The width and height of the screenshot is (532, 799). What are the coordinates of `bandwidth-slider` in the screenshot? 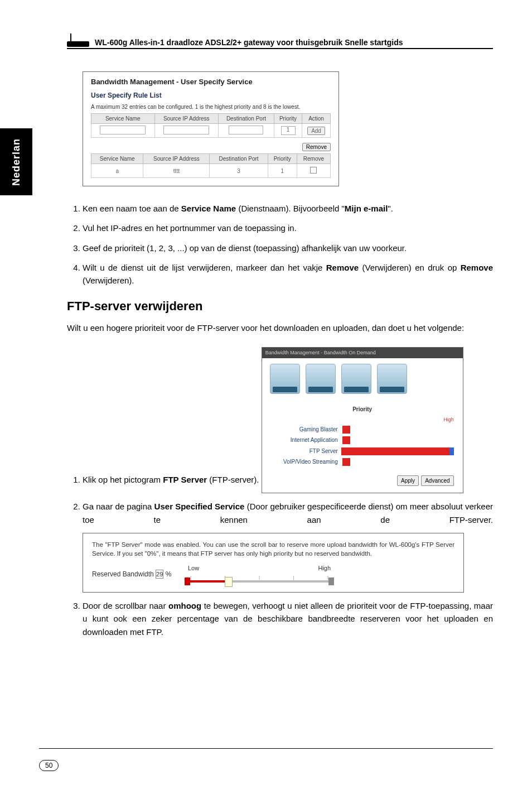 It's located at (259, 581).